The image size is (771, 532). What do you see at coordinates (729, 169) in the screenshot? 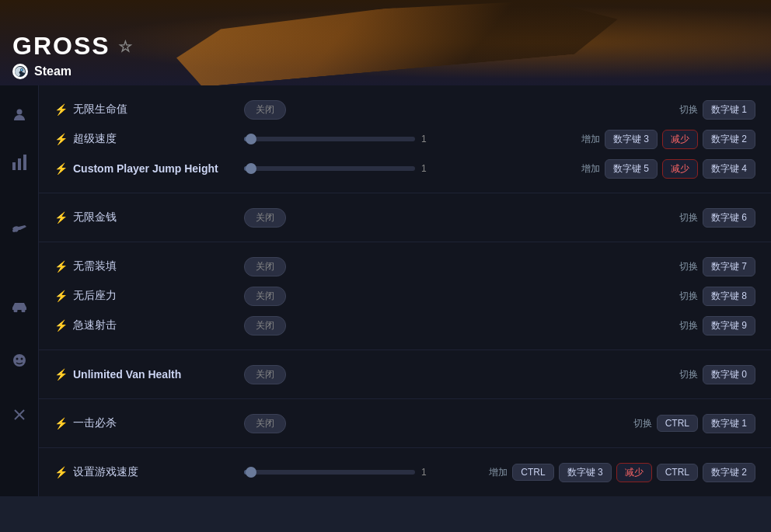
I see `key-btn-numpad4: 数字键 4` at bounding box center [729, 169].